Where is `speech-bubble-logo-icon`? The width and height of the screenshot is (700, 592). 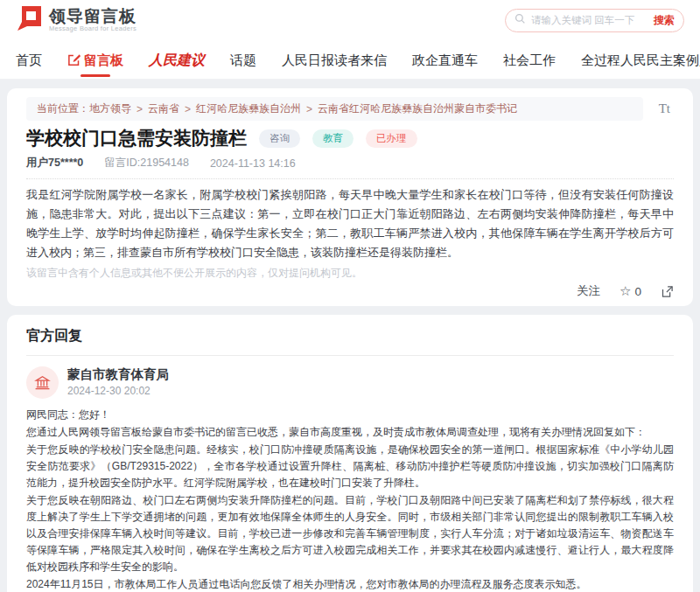 speech-bubble-logo-icon is located at coordinates (29, 20).